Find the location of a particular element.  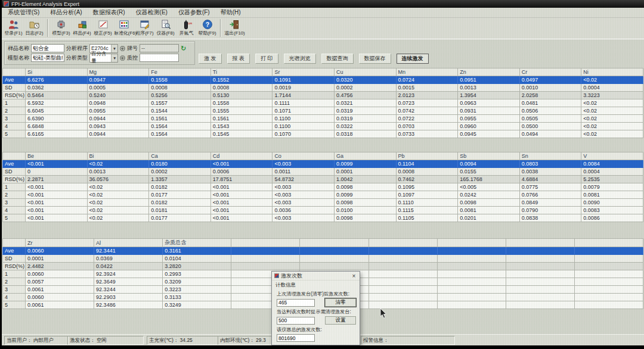

toolbar-button-help: ?帮助(F9) is located at coordinates (208, 27).